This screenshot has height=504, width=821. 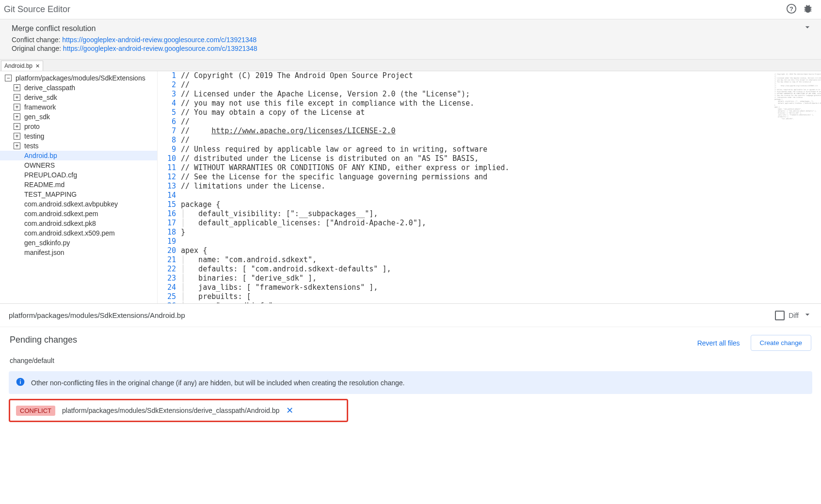 What do you see at coordinates (37, 10) in the screenshot?
I see `page-title: Git Source Editor` at bounding box center [37, 10].